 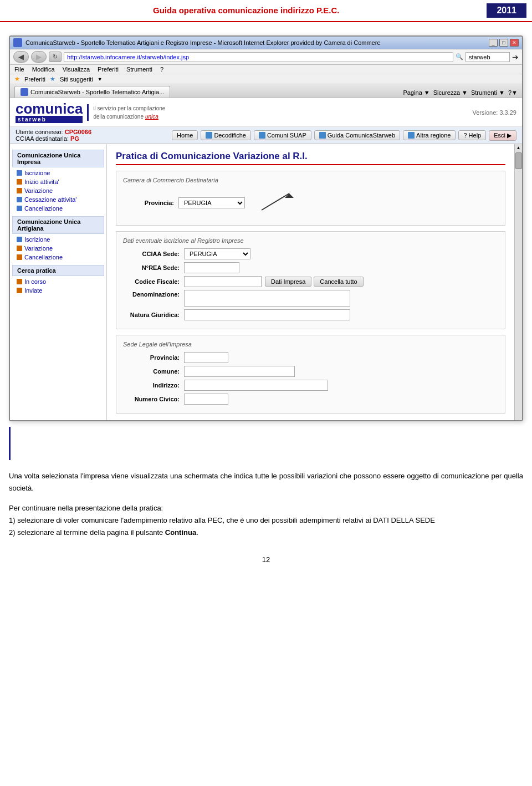 I want to click on favorites-bar: ★ Preferiti ★ Siti suggeriti ▼, so click(x=266, y=79).